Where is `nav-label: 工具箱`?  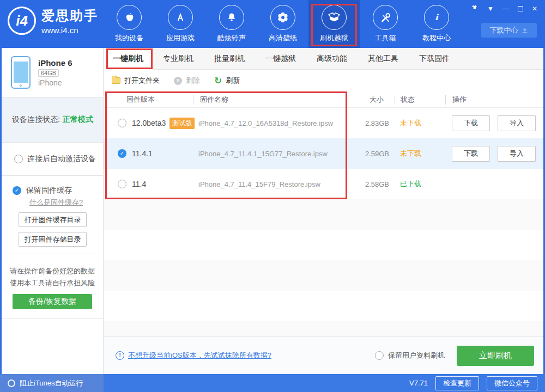
nav-label: 工具箱 is located at coordinates (386, 38).